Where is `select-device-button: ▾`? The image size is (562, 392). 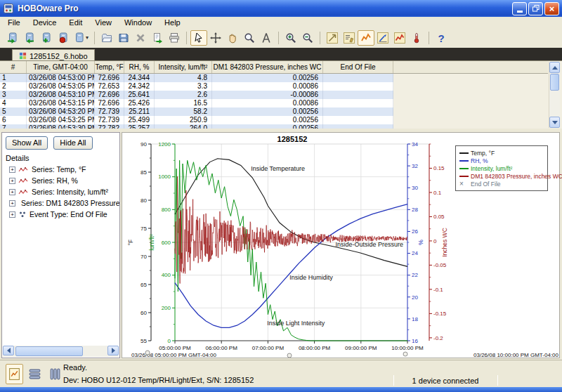
select-device-button: ▾ is located at coordinates (81, 38).